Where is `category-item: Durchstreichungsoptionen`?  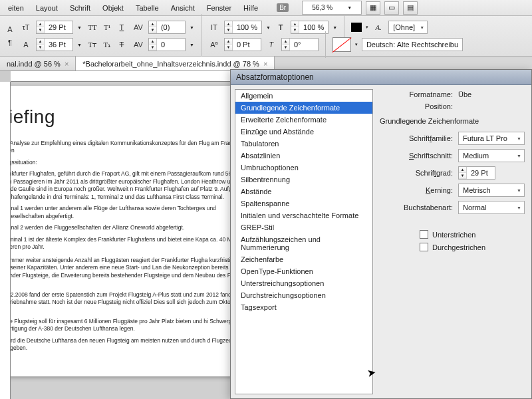 category-item: Durchstreichungsoptionen is located at coordinates (304, 295).